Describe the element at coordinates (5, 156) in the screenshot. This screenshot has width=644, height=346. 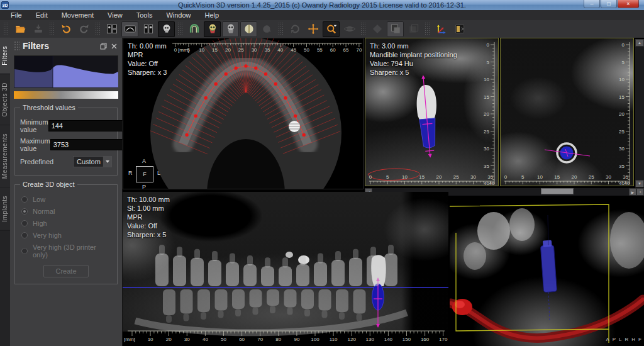
I see `sidebar-tab-measurements: Measurements` at that location.